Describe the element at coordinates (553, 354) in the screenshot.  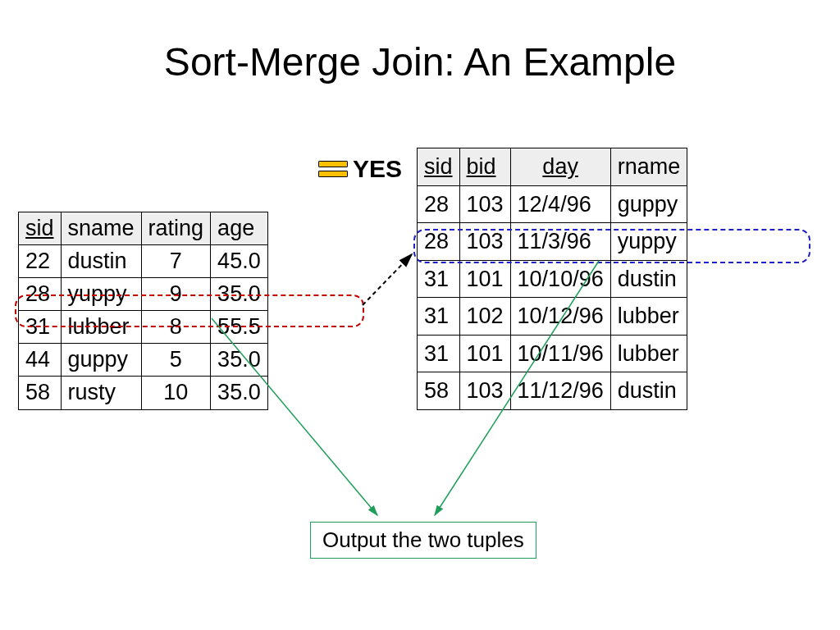
I see `table-row: 3110110/11/96lubber` at that location.